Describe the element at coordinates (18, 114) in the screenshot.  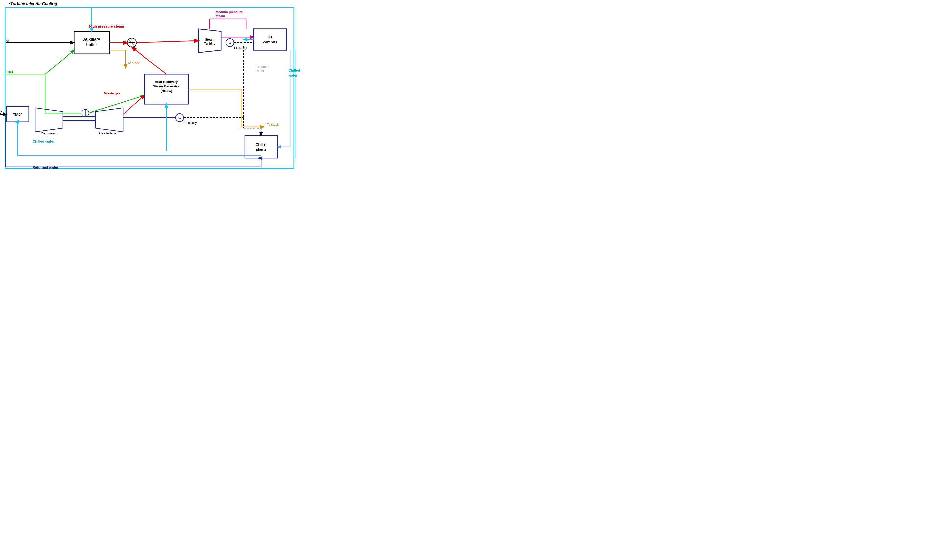
I see `tiac-label: TIAC*` at that location.